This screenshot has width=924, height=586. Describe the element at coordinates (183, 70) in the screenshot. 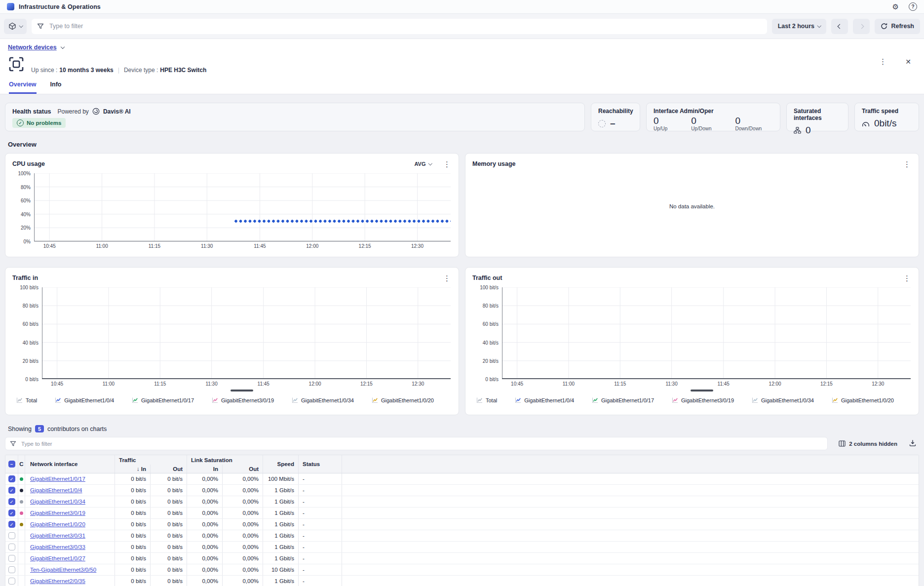

I see `device-type-value: HPE H3C Switch` at that location.